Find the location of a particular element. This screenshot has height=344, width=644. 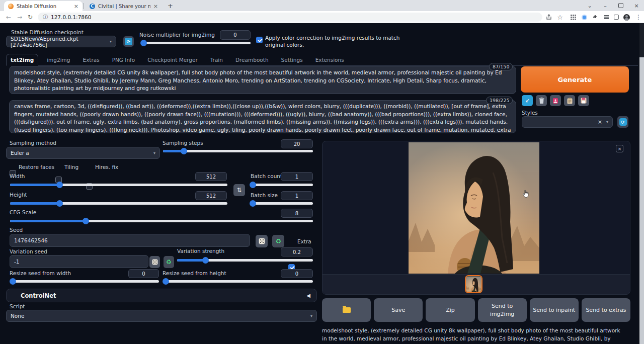

open-folder-button is located at coordinates (346, 310).